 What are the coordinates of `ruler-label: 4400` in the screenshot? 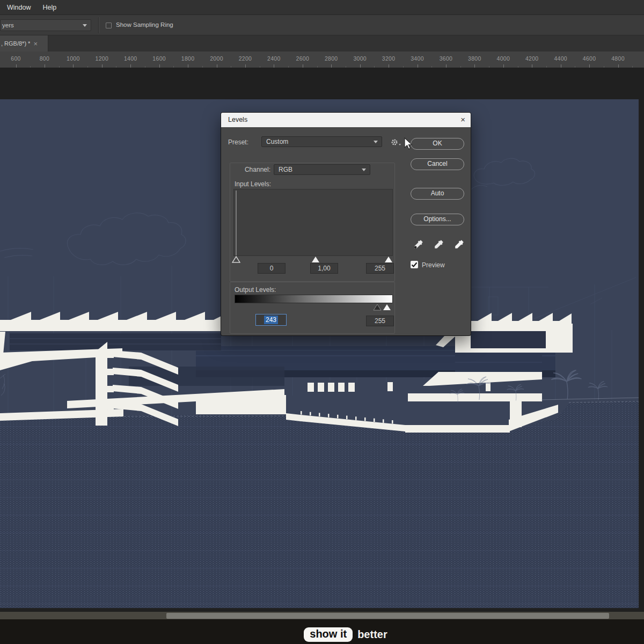 It's located at (560, 58).